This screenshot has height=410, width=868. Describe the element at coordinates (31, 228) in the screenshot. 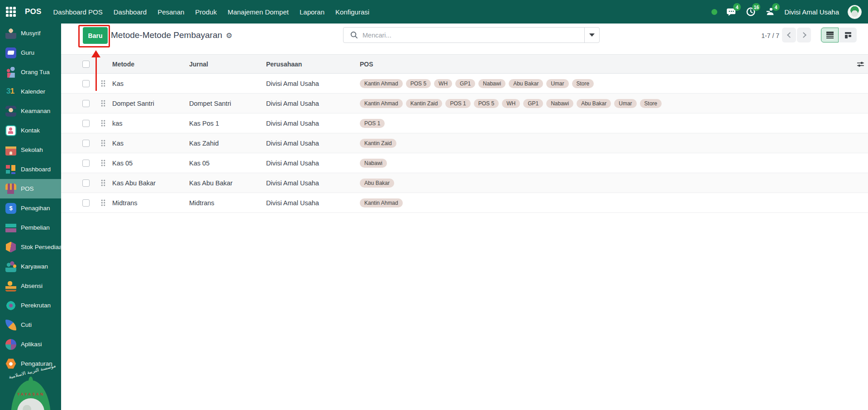

I see `sidebar-item-pembelian: Pembelian` at that location.